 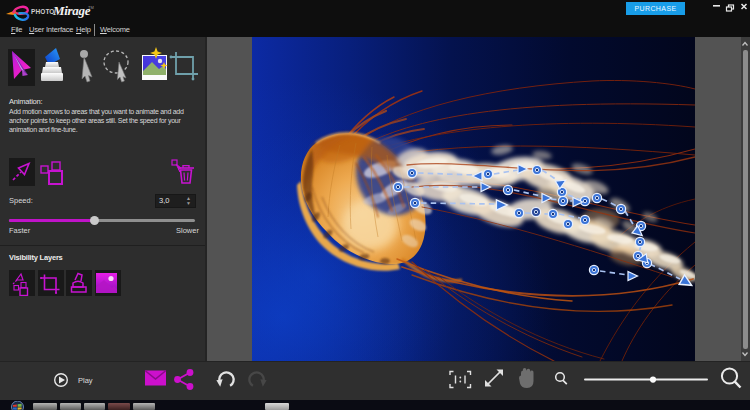 I want to click on svg-text: Play, so click(x=86, y=380).